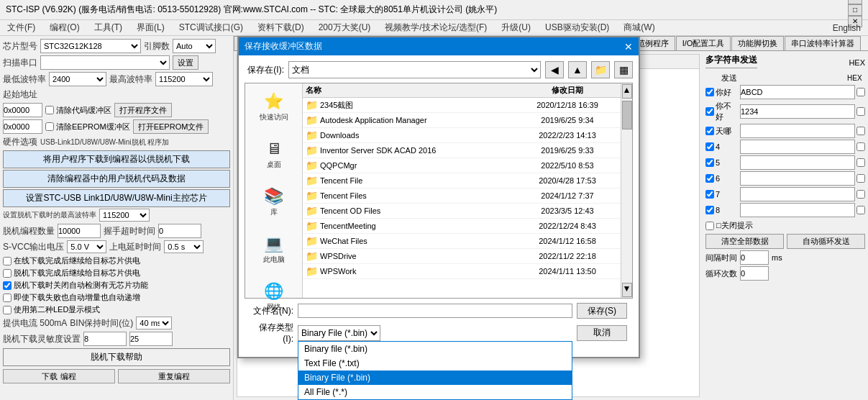  What do you see at coordinates (7, 298) in the screenshot?
I see `instant-check-checkbox` at bounding box center [7, 298].